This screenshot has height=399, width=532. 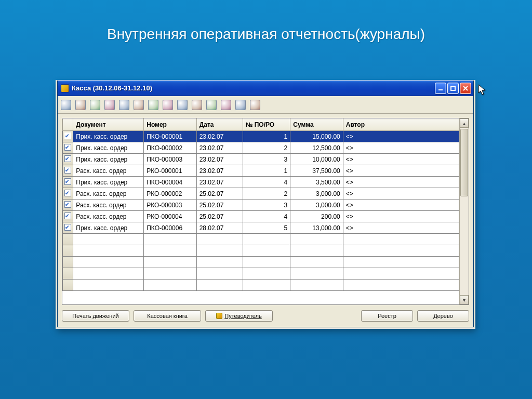 What do you see at coordinates (387, 316) in the screenshot?
I see `registry-button: Реестр` at bounding box center [387, 316].